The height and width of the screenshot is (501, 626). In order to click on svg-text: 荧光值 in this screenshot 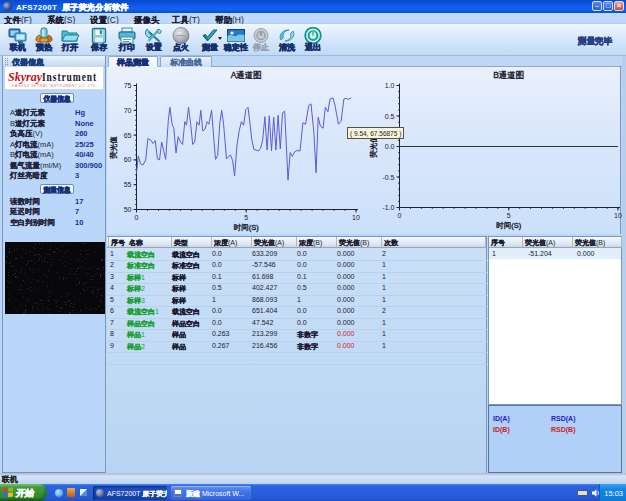, I will do `click(114, 148)`.